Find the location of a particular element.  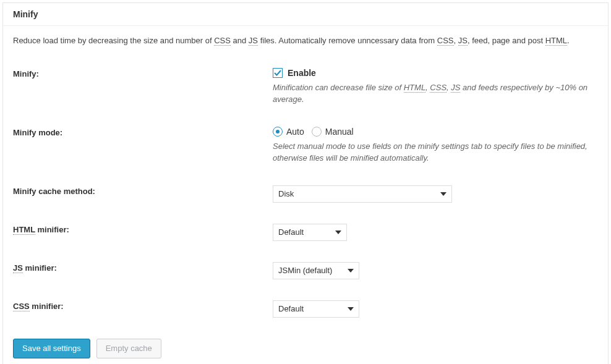

text: files. Automatically remove unncessary d… is located at coordinates (348, 41).